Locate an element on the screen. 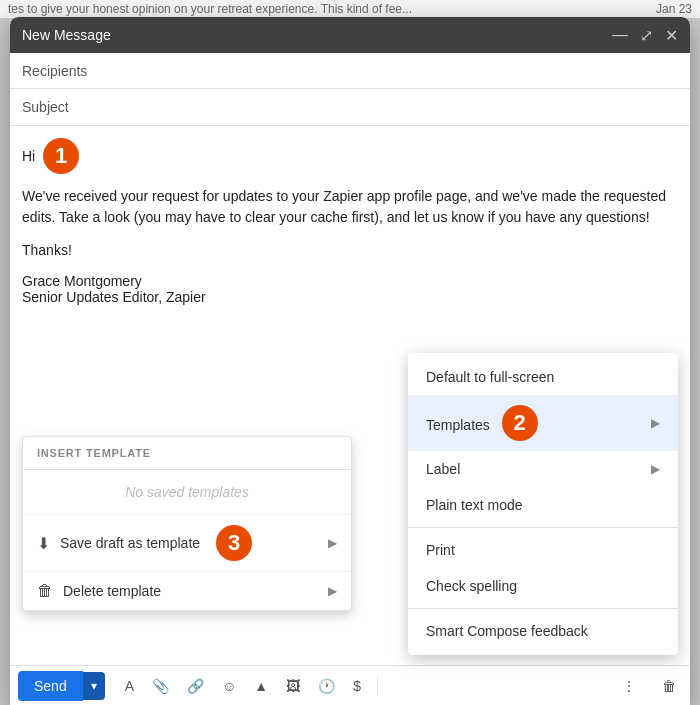 This screenshot has height=705, width=700. templates-label: Templates 2 is located at coordinates (482, 423).